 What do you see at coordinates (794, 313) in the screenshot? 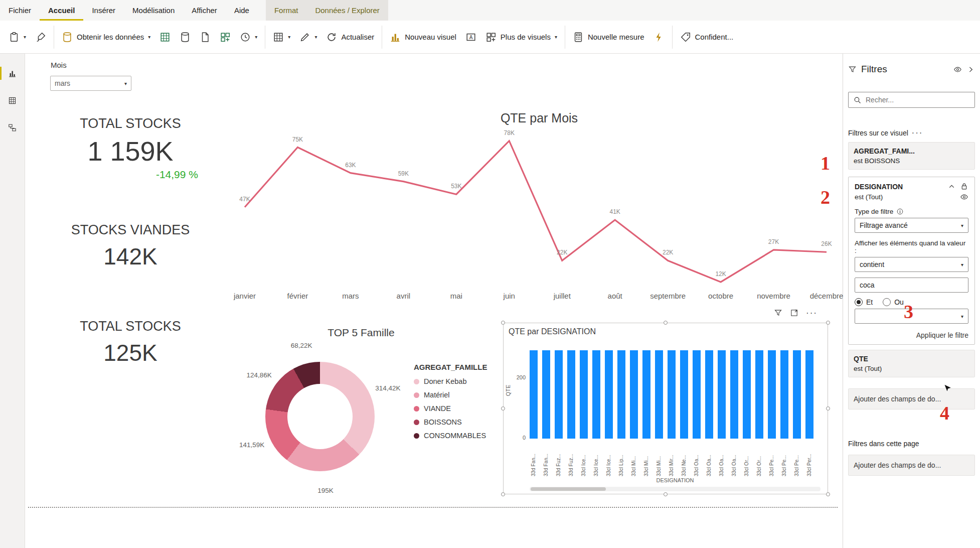
I see `focus-mode-icon` at bounding box center [794, 313].